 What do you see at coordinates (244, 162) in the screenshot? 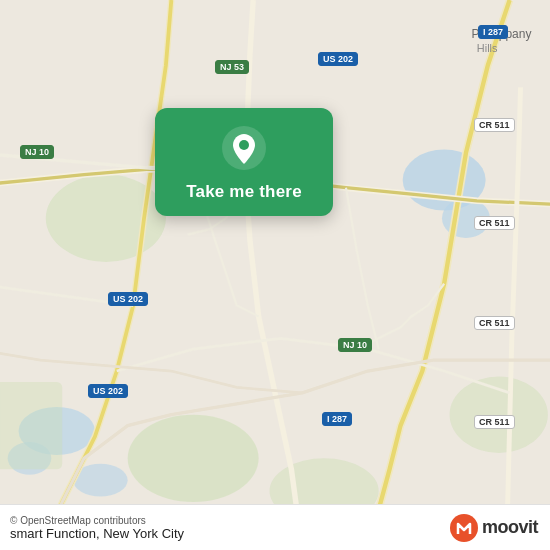
I see `location-card: Take me there` at bounding box center [244, 162].